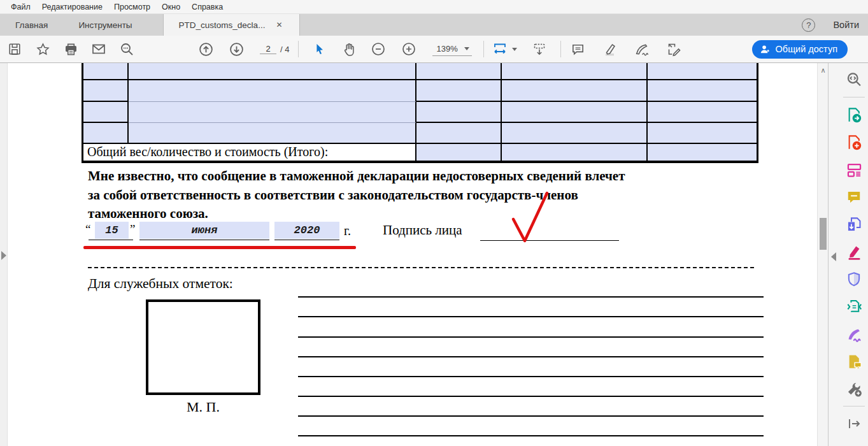 The width and height of the screenshot is (868, 446). Describe the element at coordinates (73, 7) in the screenshot. I see `menu-edit: Редактирование` at that location.